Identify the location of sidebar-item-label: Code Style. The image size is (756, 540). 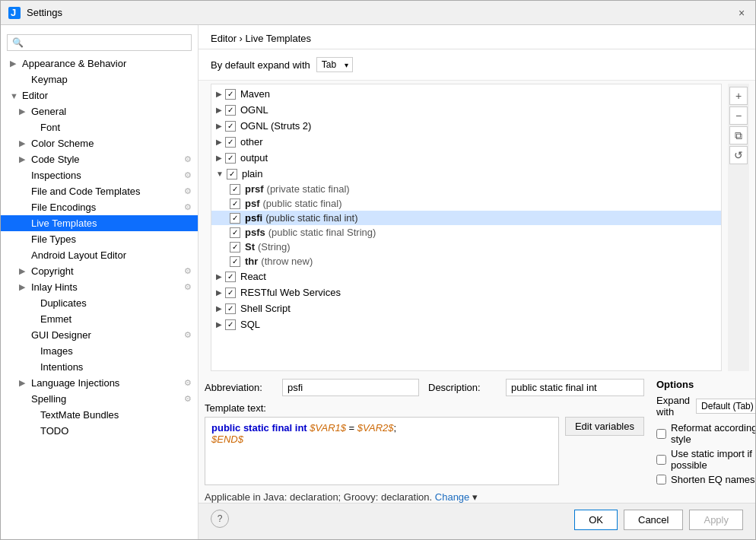
(106, 160).